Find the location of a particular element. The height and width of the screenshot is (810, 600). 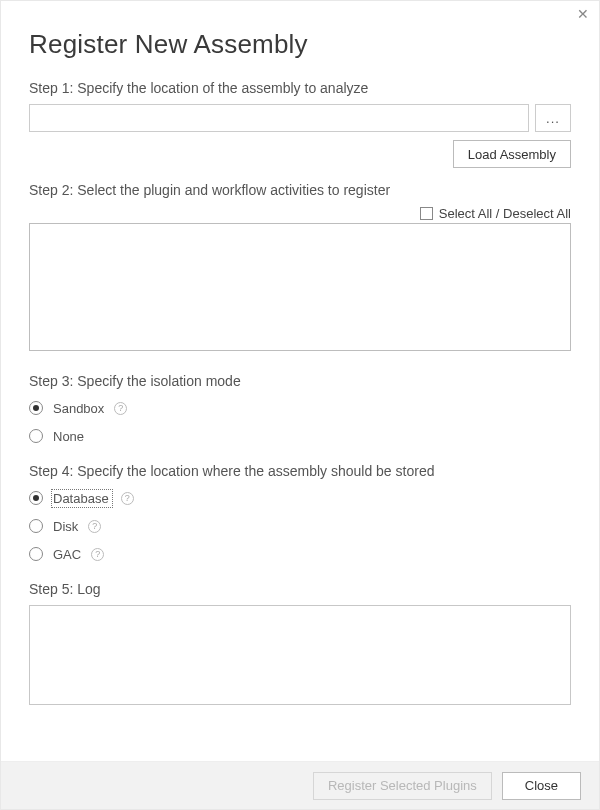

step4-label: Step 4: Specify the location where the a… is located at coordinates (300, 471).